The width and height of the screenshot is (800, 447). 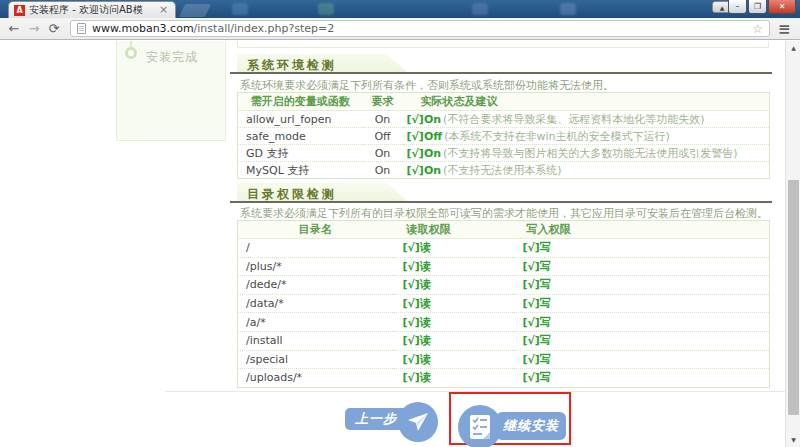 I want to click on checklist-icon, so click(x=480, y=427).